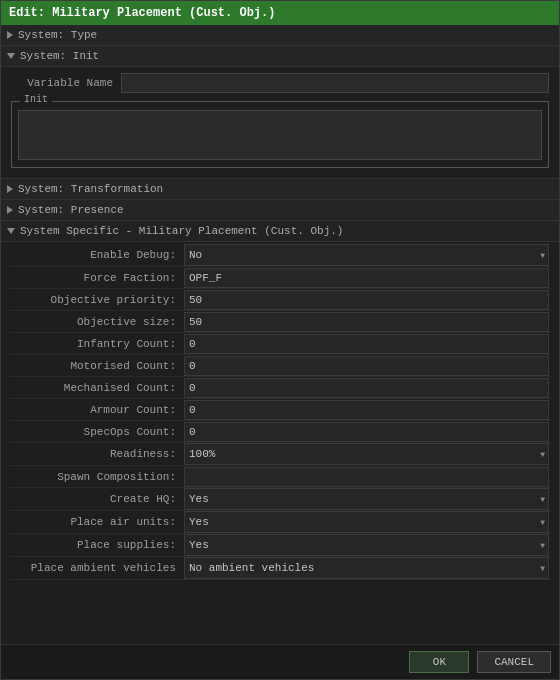 Image resolution: width=560 pixels, height=680 pixels. Describe the element at coordinates (96, 522) in the screenshot. I see `specific-field-label: Place air units:` at that location.